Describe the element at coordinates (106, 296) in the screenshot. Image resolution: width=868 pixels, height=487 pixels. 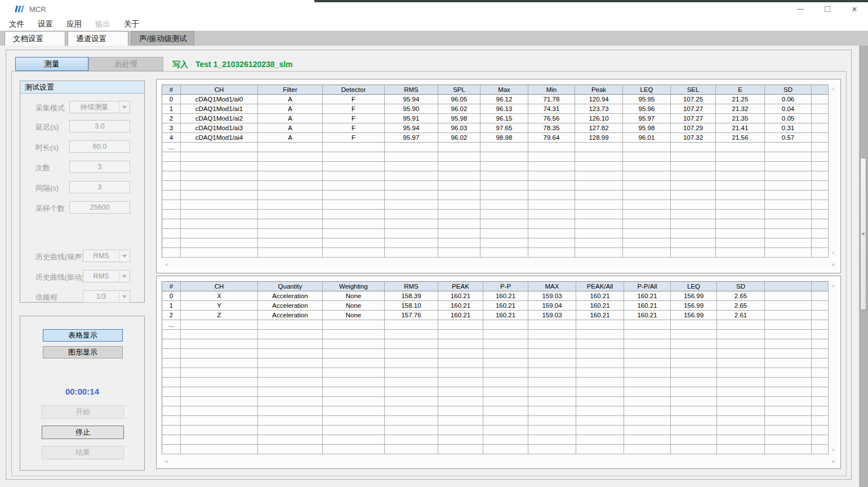
I see `field-dropdown-9: 1/3` at that location.